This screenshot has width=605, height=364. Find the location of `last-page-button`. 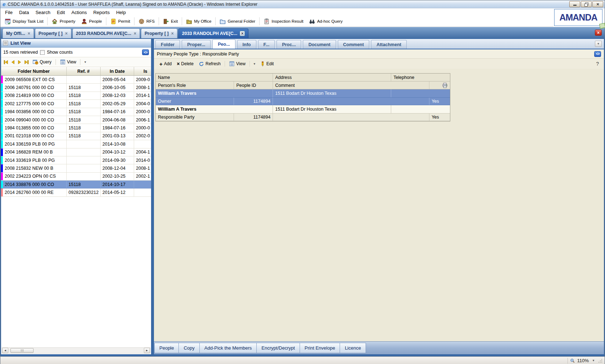

last-page-button is located at coordinates (27, 62).